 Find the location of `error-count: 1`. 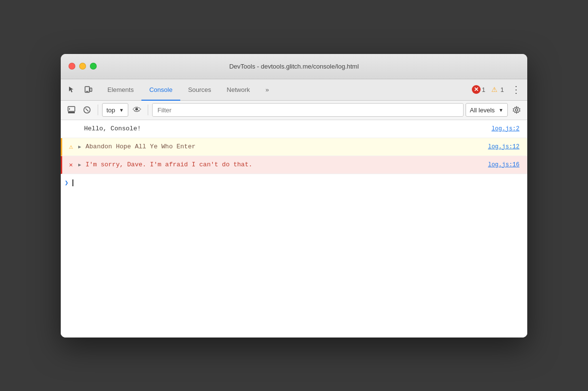

error-count: 1 is located at coordinates (484, 89).